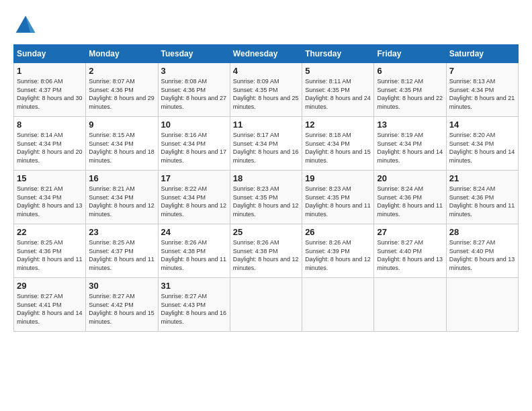 Image resolution: width=532 pixels, height=411 pixels. What do you see at coordinates (410, 148) in the screenshot?
I see `day-info: Sunrise: 8:19 AMSunset: 4:34 PMDaylight:…` at bounding box center [410, 148].